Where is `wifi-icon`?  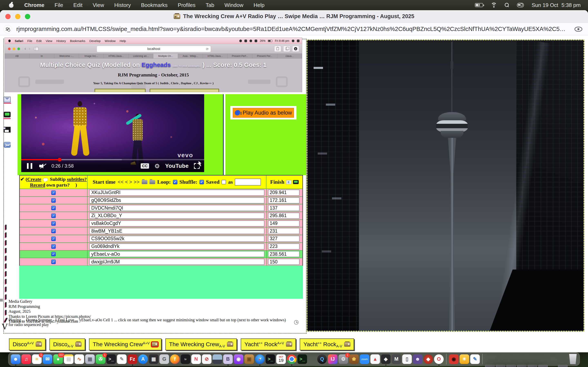
wifi-icon is located at coordinates (494, 5).